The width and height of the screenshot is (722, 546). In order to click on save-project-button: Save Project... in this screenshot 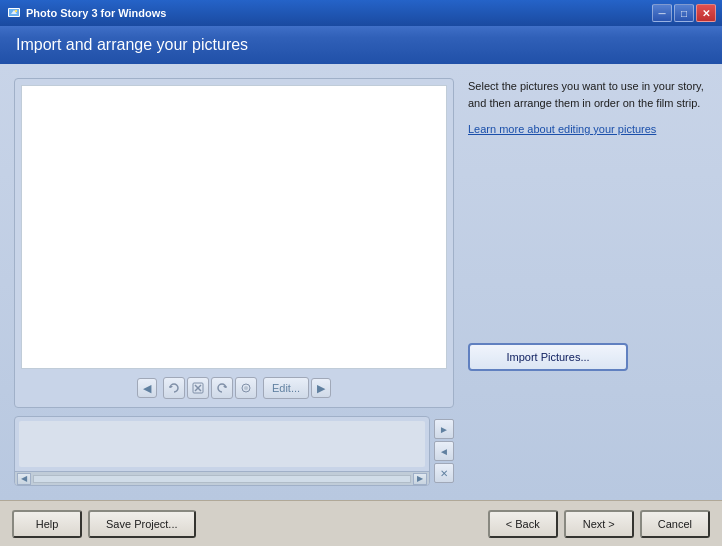, I will do `click(142, 524)`.